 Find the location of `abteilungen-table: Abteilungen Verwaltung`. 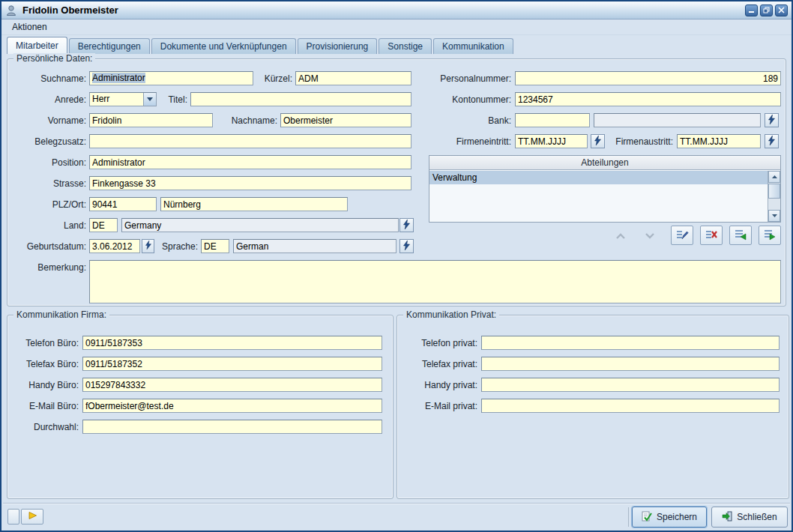

abteilungen-table: Abteilungen Verwaltung is located at coordinates (605, 189).